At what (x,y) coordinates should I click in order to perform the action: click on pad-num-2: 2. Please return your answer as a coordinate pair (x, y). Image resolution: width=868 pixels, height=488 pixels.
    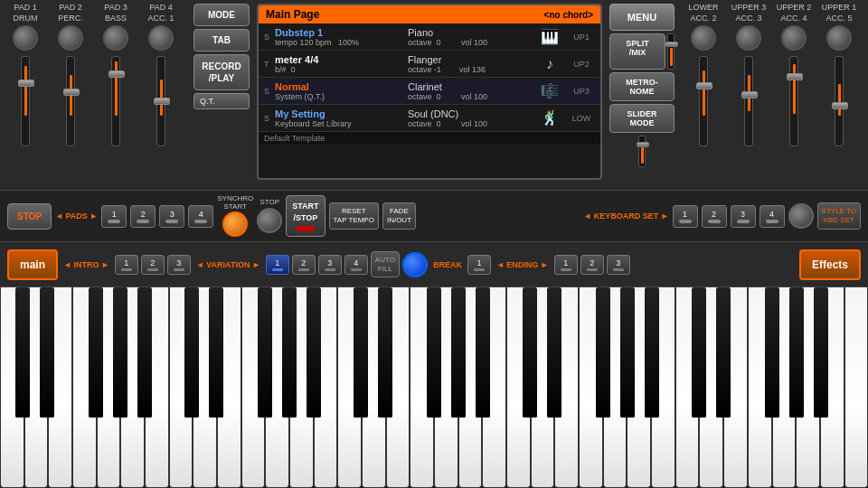
    Looking at the image, I should click on (143, 217).